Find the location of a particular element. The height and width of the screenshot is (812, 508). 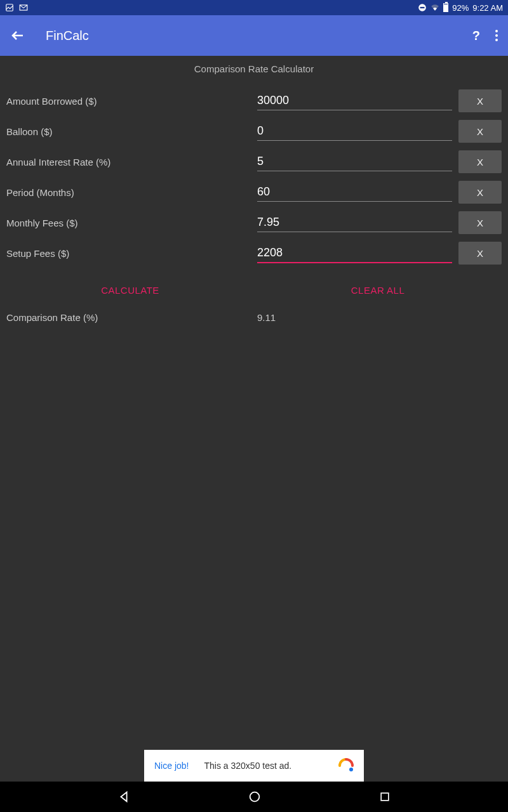

form-row: Balloon ($) X is located at coordinates (254, 131).